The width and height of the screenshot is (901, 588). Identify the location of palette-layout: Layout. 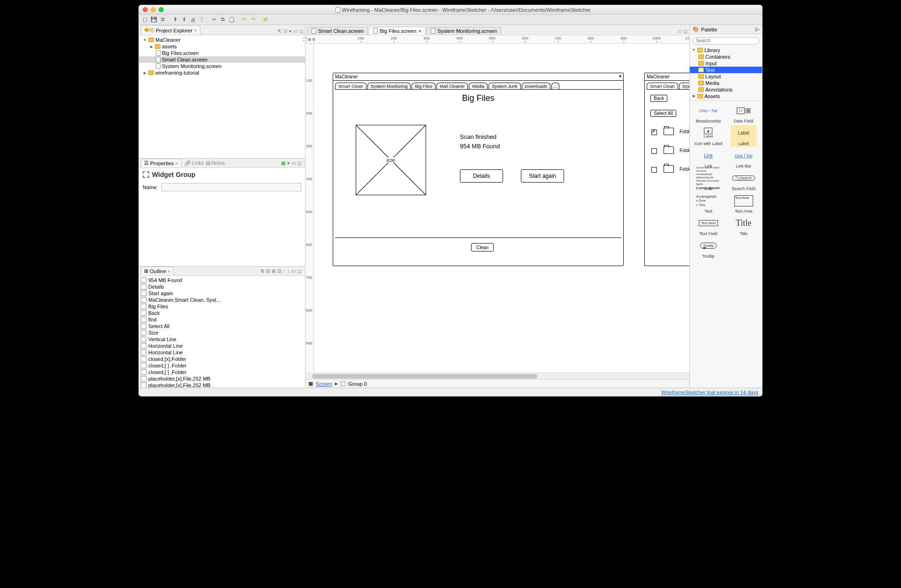
(726, 76).